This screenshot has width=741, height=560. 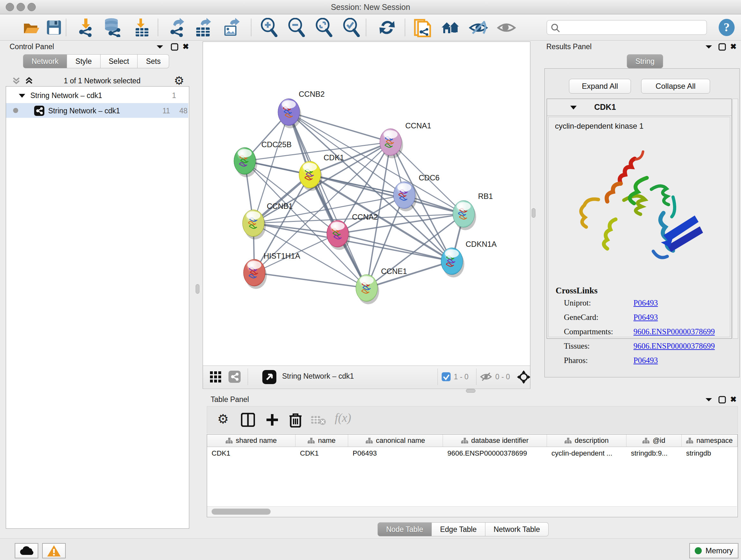 I want to click on network-node-RB1: RB1, so click(x=473, y=211).